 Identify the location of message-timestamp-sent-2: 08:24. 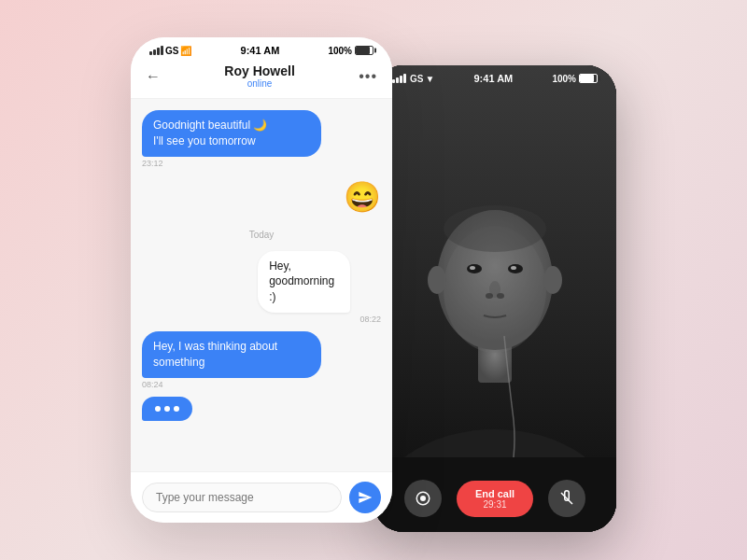
(261, 385).